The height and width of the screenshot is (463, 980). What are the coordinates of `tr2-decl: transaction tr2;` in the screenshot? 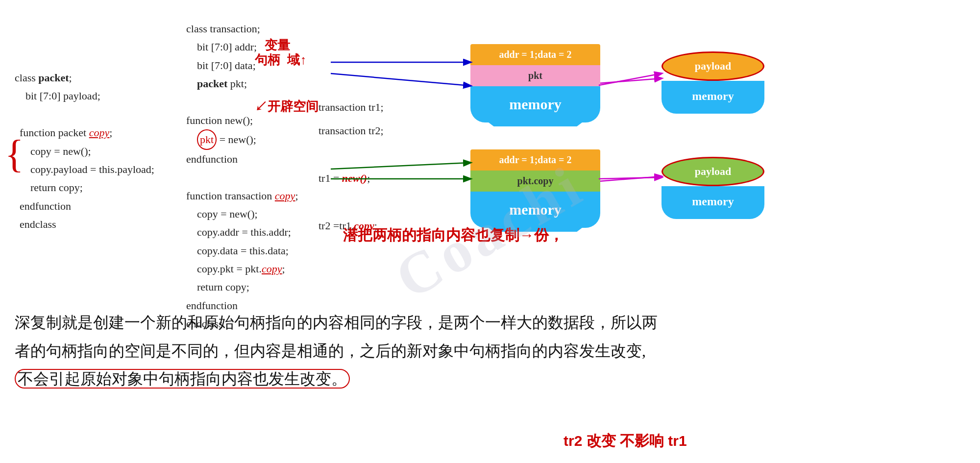 It's located at (351, 131).